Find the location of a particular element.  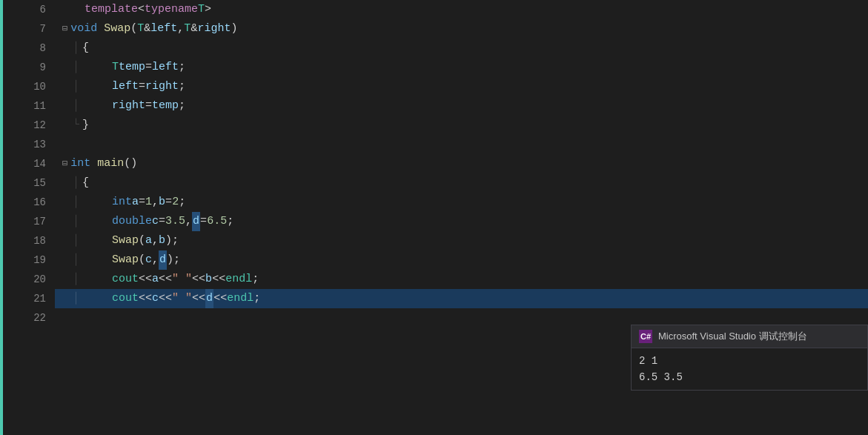

tooltip-header: C# Microsoft Visual Studio 调试控制台 is located at coordinates (749, 336).